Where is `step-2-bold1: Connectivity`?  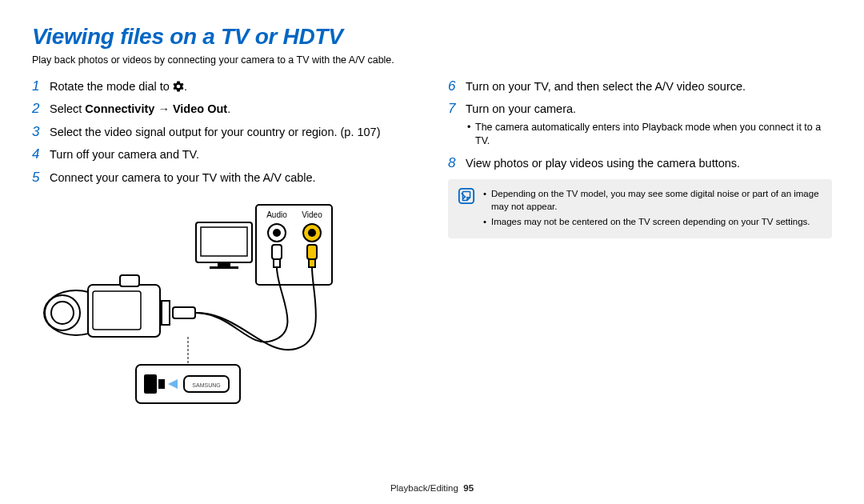
step-2-bold1: Connectivity is located at coordinates (120, 109).